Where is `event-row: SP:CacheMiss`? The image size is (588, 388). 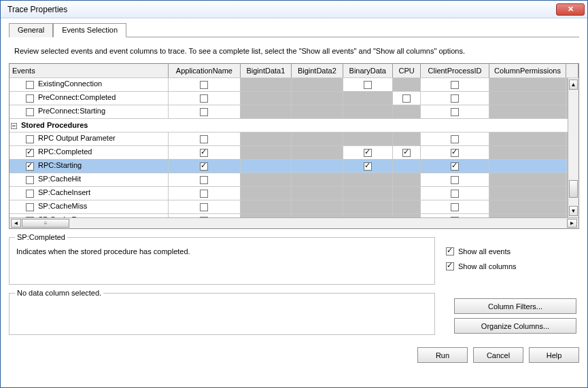
event-row: SP:CacheMiss is located at coordinates (294, 207).